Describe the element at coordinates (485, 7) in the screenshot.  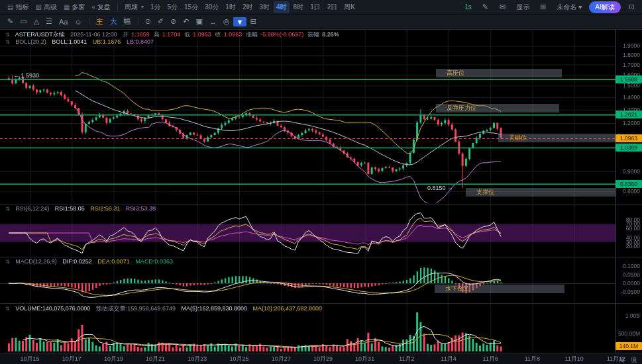
I see `pen-icon: ✎` at that location.